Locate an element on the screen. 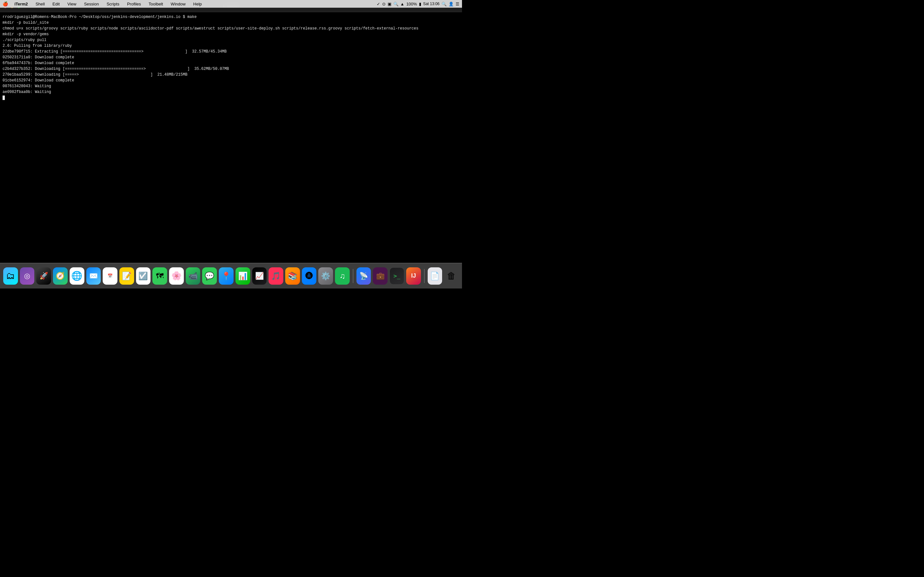 The image size is (924, 577). shell-menu: Shell is located at coordinates (40, 4).